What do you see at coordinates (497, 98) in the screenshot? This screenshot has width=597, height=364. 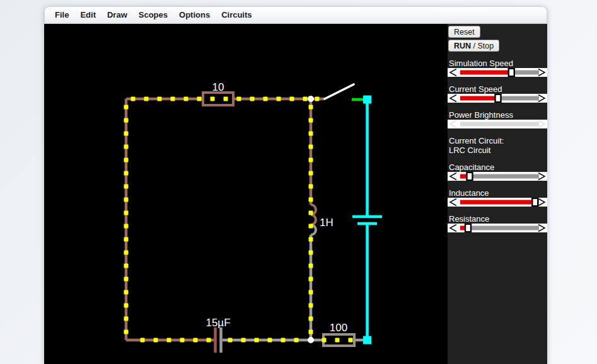 I see `current-speed-slider` at bounding box center [497, 98].